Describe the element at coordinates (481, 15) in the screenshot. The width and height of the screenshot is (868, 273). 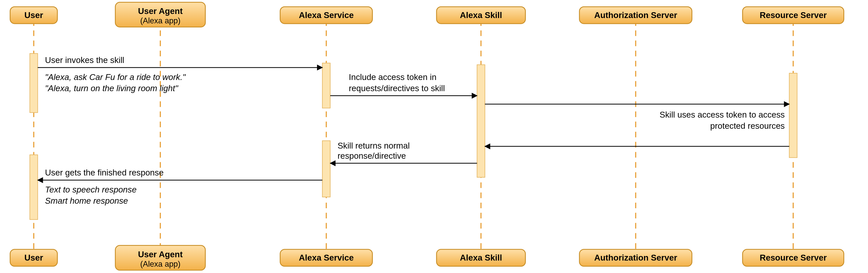
I see `participant-alexa-skill-top: Alexa Skill` at that location.